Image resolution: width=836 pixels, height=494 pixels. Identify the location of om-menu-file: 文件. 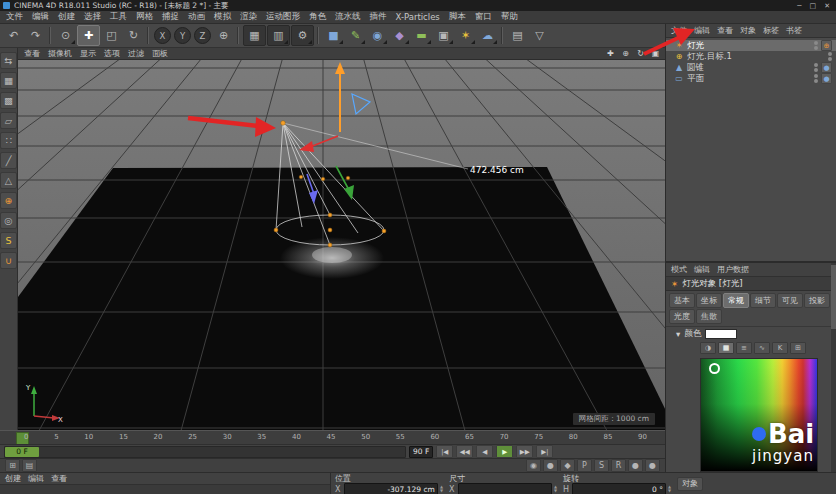
(679, 30).